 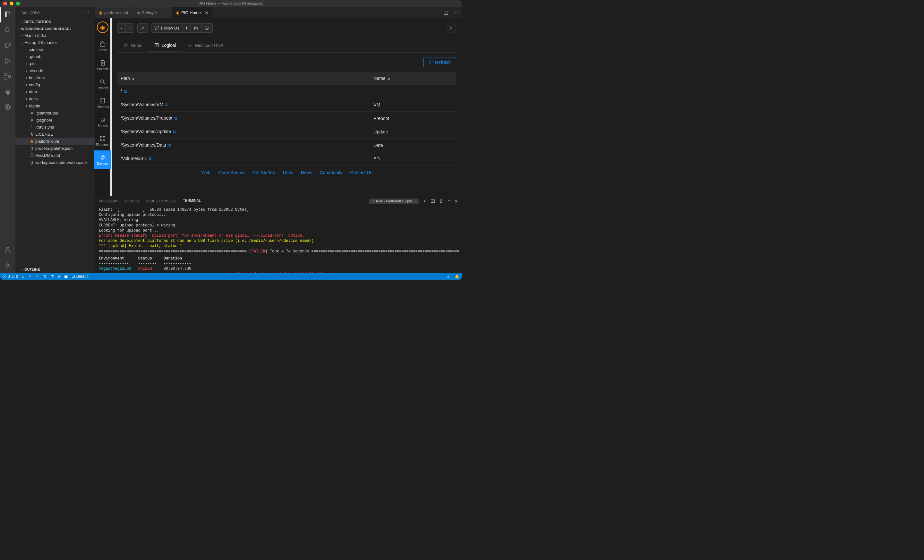 What do you see at coordinates (8, 46) in the screenshot?
I see `activity-scm` at bounding box center [8, 46].